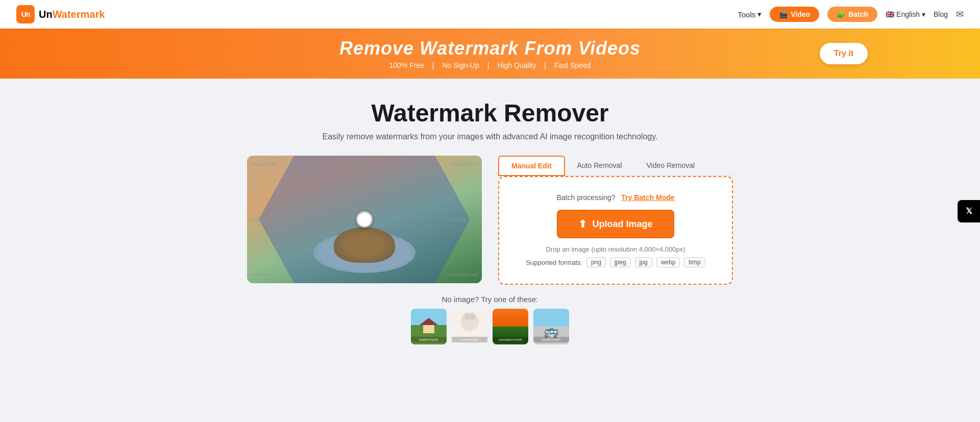 Image resolution: width=980 pixels, height=422 pixels. What do you see at coordinates (490, 319) in the screenshot?
I see `sample-section: No image? Try one of these: watermark wa…` at bounding box center [490, 319].